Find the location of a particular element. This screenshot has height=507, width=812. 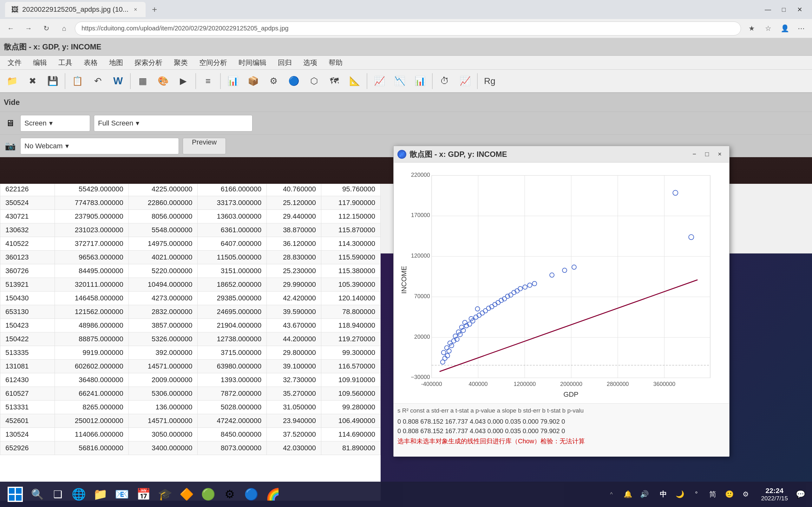

favorites-icon: ★ is located at coordinates (752, 29).